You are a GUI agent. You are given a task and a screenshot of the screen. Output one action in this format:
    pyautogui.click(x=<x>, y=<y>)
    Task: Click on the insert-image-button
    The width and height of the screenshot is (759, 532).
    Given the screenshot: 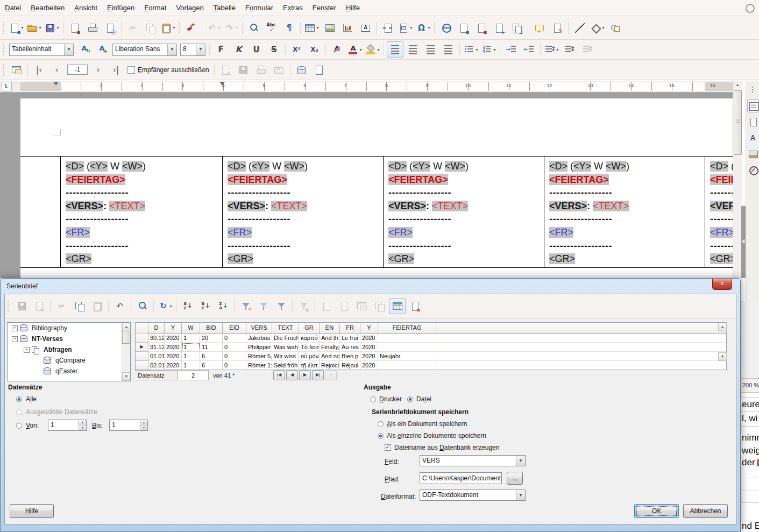 What is the action you would take?
    pyautogui.click(x=329, y=28)
    